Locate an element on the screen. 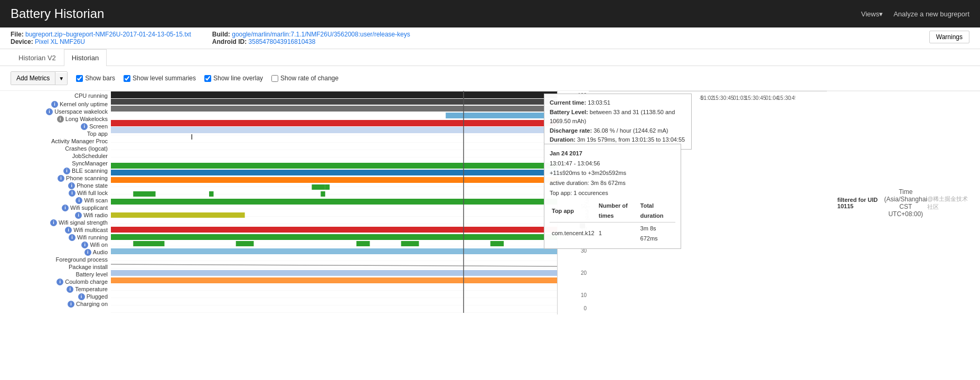  label-wifi-running: iWifi running is located at coordinates (55, 237).